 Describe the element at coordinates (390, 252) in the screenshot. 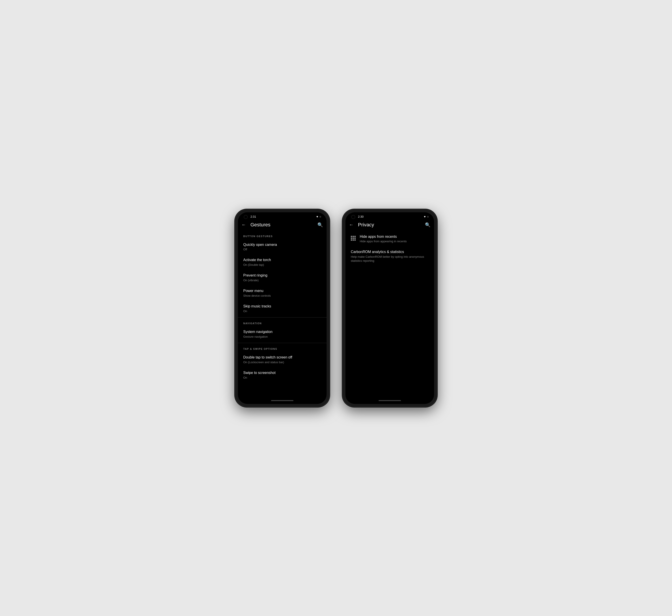

I see `carbonrom-analytics-title: CarbonROM analytics & statistics` at that location.